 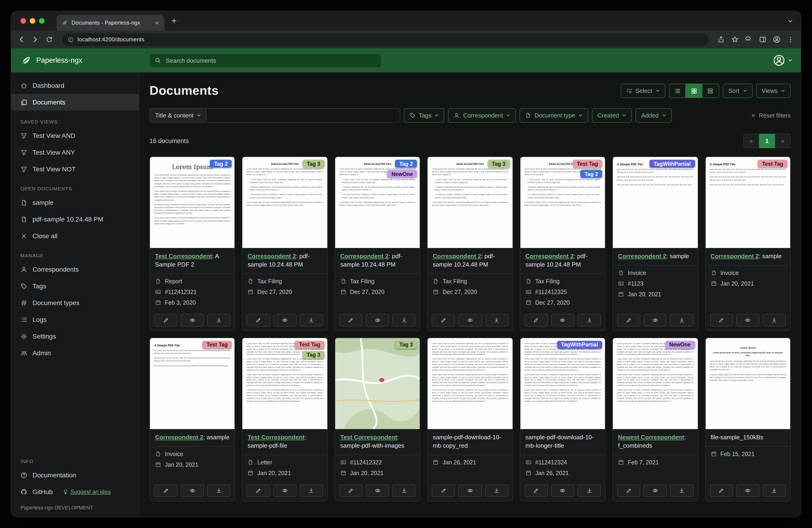 I want to click on app-brand: Paperless-ngx, so click(x=85, y=60).